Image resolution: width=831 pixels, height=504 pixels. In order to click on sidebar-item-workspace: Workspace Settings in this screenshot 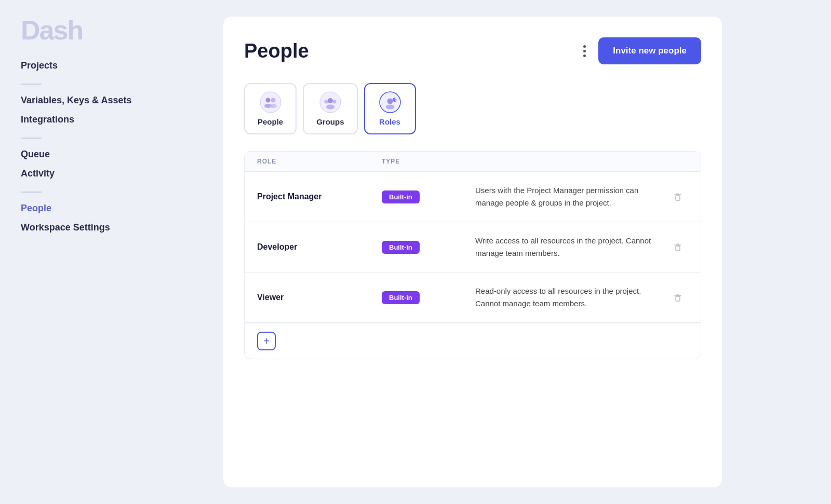, I will do `click(101, 227)`.